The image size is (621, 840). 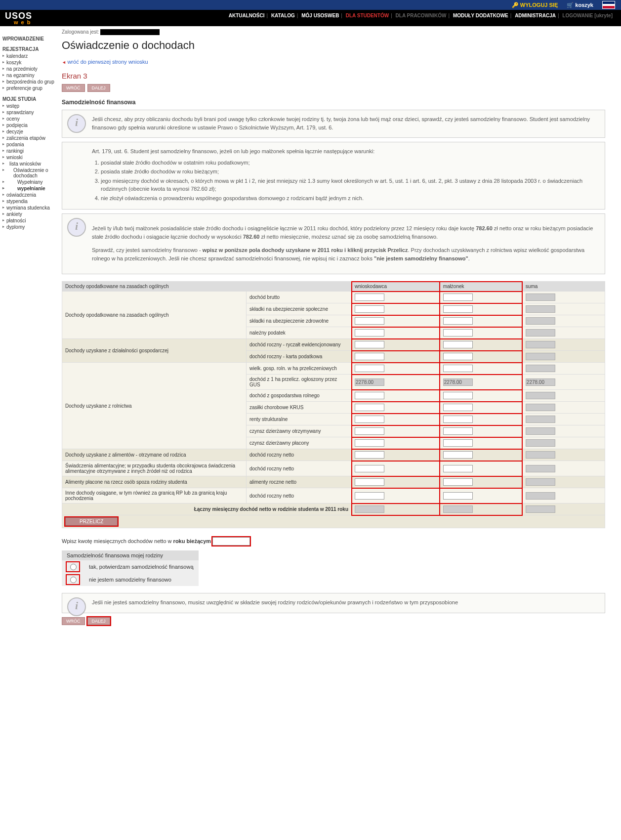 What do you see at coordinates (299, 455) in the screenshot?
I see `row-label: dochód roczny netto` at bounding box center [299, 455].